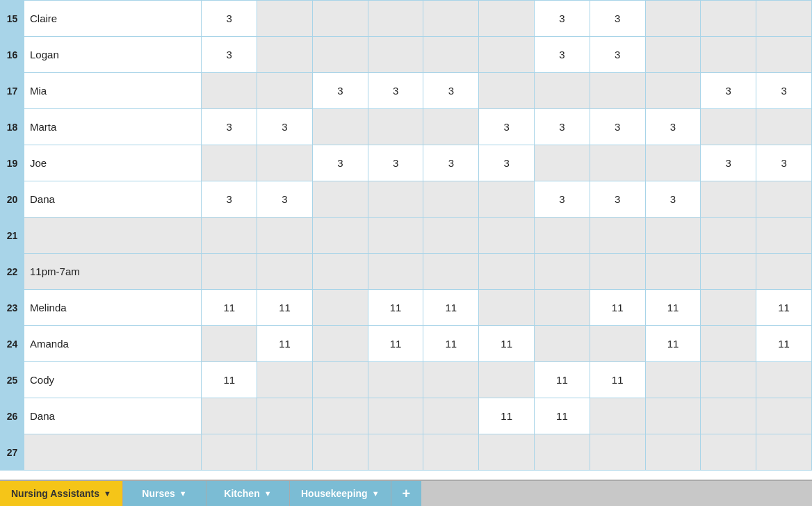 This screenshot has height=506, width=812. Describe the element at coordinates (113, 19) in the screenshot. I see `employee-name: Claire` at that location.